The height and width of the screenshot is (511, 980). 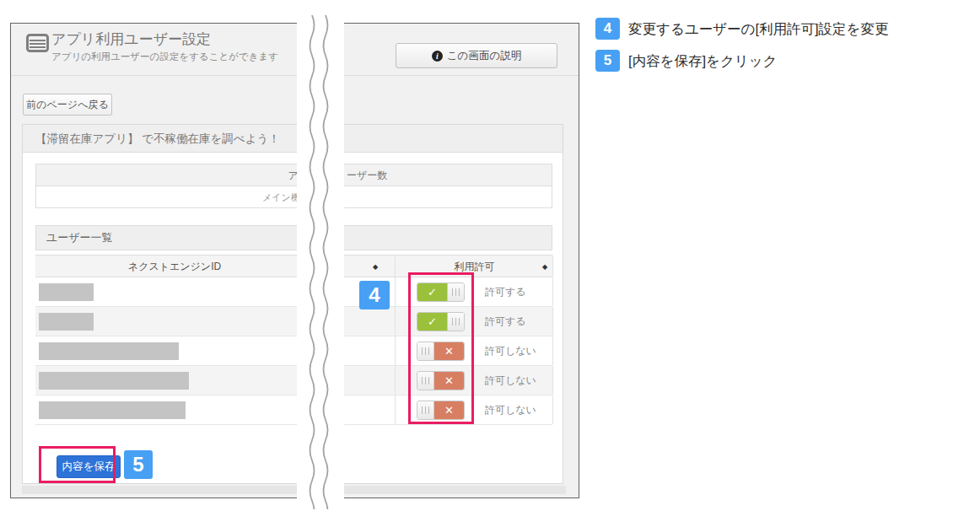 I want to click on step-5-badge: 5, so click(x=607, y=61).